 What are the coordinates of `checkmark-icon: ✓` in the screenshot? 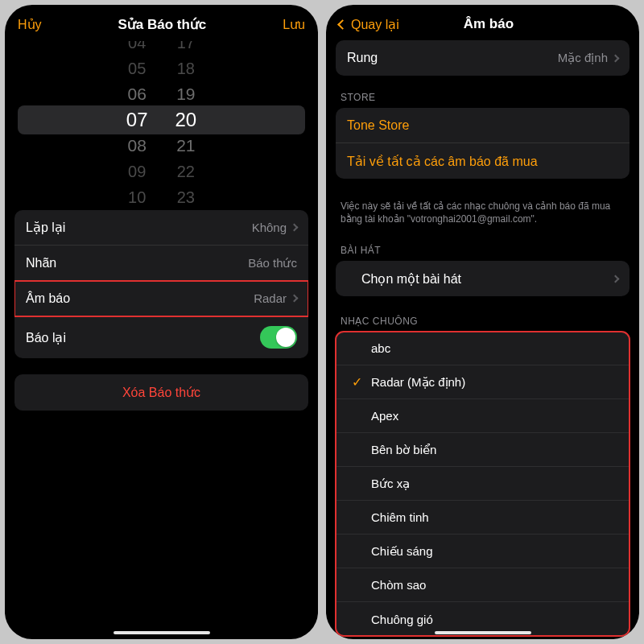 It's located at (357, 382).